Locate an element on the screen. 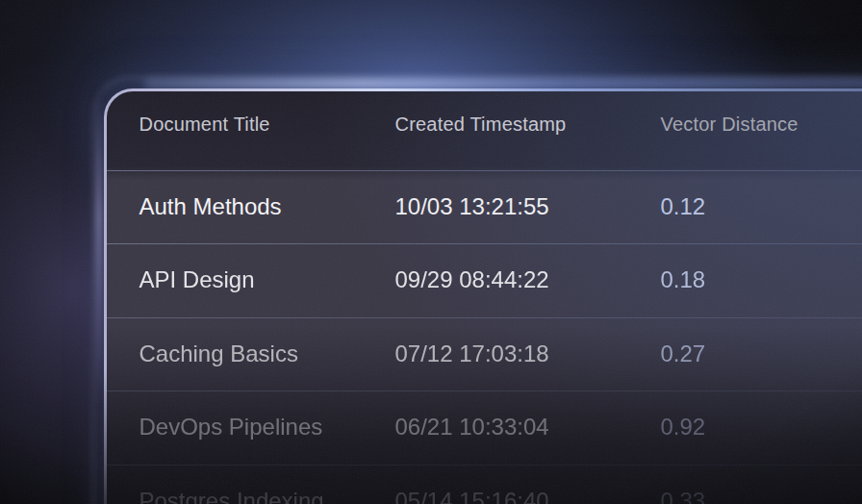  column-header-document-title: Document Title is located at coordinates (267, 125).